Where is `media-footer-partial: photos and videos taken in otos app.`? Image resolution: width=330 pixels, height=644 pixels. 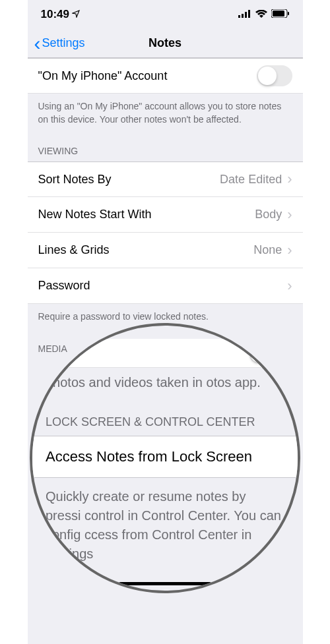
media-footer-partial: photos and videos taken in otos app. is located at coordinates (165, 382).